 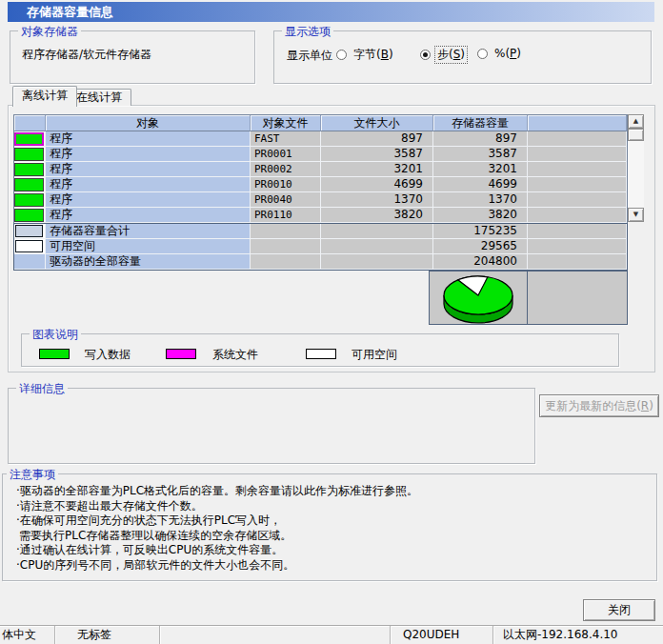 I want to click on pie-chart-cell, so click(x=478, y=297).